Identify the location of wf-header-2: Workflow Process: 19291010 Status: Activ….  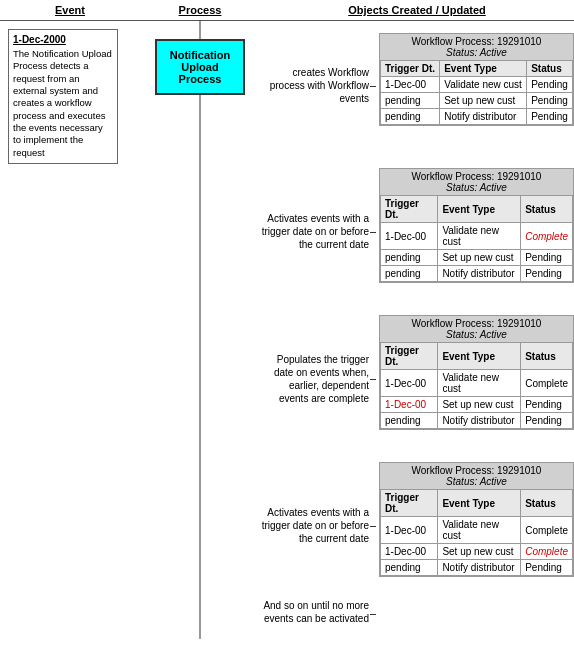
(476, 182).